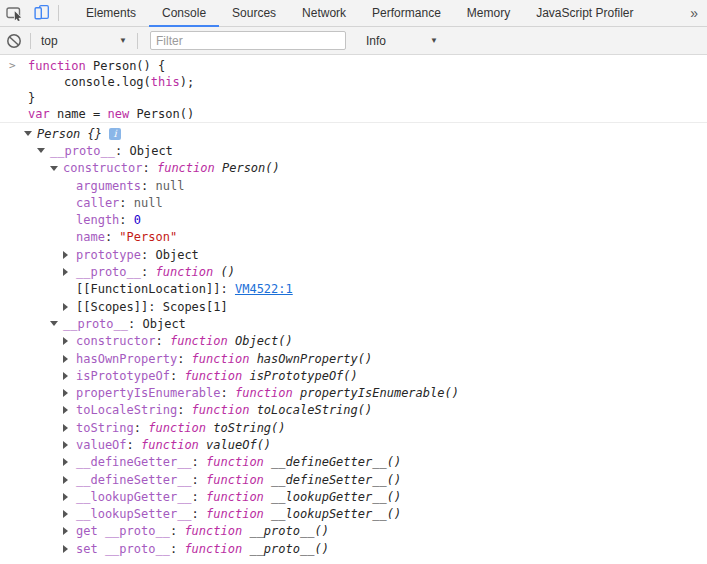 This screenshot has width=707, height=564. Describe the element at coordinates (39, 114) in the screenshot. I see `code-token: var` at that location.